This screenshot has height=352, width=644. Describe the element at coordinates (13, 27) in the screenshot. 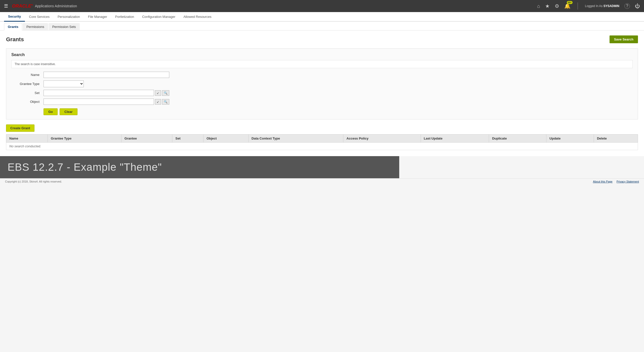

I see `subtab-grants: Grants` at that location.